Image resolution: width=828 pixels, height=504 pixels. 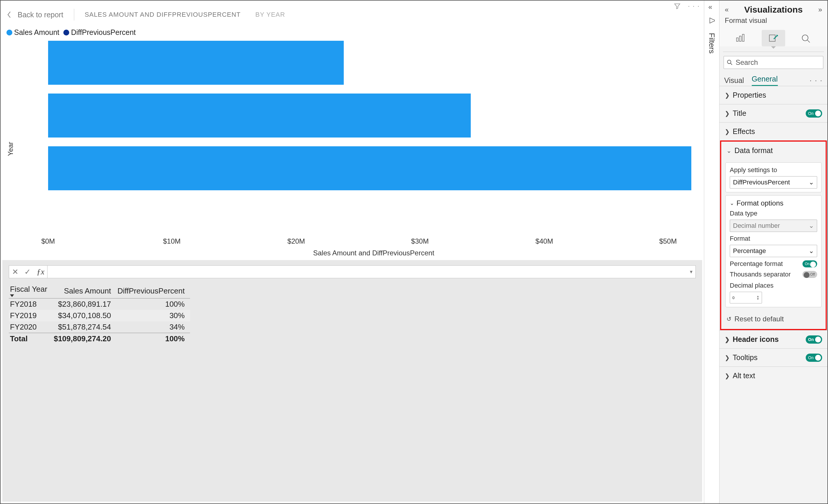 I want to click on section-title: ❯ Title On, so click(x=774, y=113).